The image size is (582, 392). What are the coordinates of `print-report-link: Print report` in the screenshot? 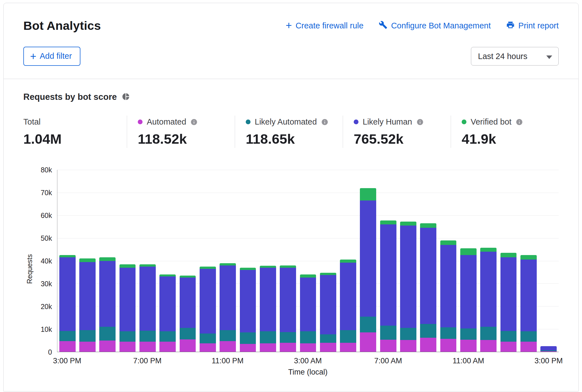 It's located at (533, 26).